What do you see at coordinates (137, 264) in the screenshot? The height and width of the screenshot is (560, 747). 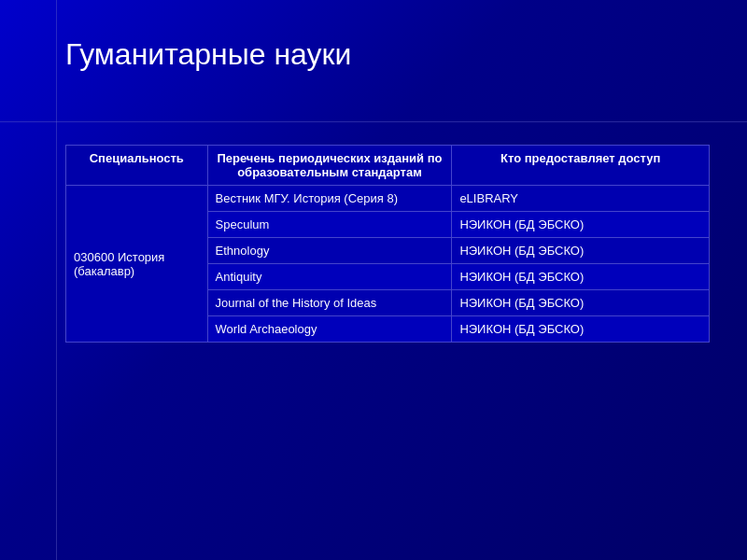 I see `specialty-cell: 030600 История (бакалавр)` at bounding box center [137, 264].